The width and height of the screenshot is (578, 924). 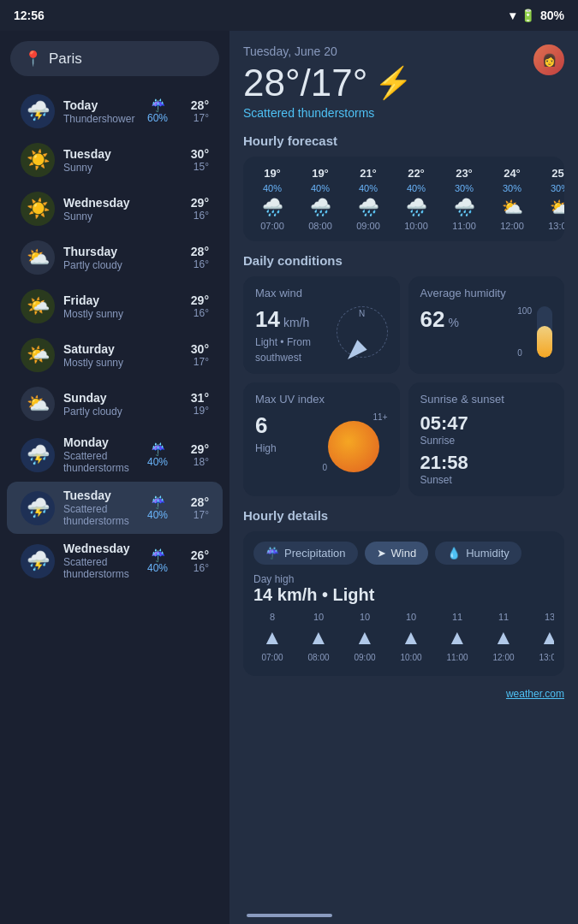 I want to click on battery-pct: 80%, so click(x=552, y=15).